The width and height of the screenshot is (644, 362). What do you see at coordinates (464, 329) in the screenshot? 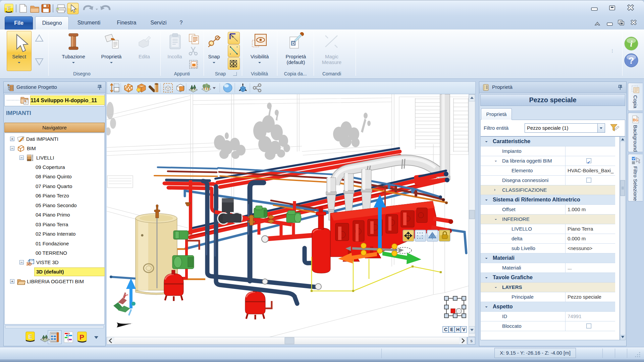
I see `svg-text: V` at bounding box center [464, 329].